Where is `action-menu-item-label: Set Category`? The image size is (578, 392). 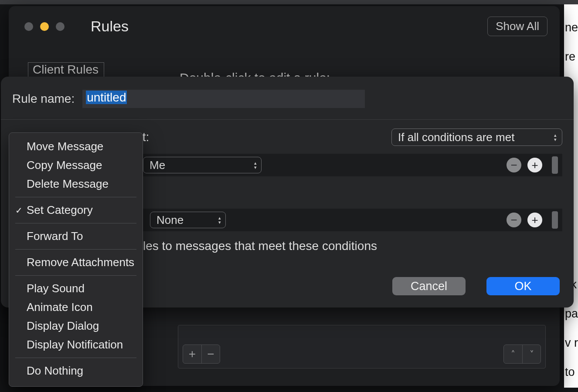 action-menu-item-label: Set Category is located at coordinates (60, 210).